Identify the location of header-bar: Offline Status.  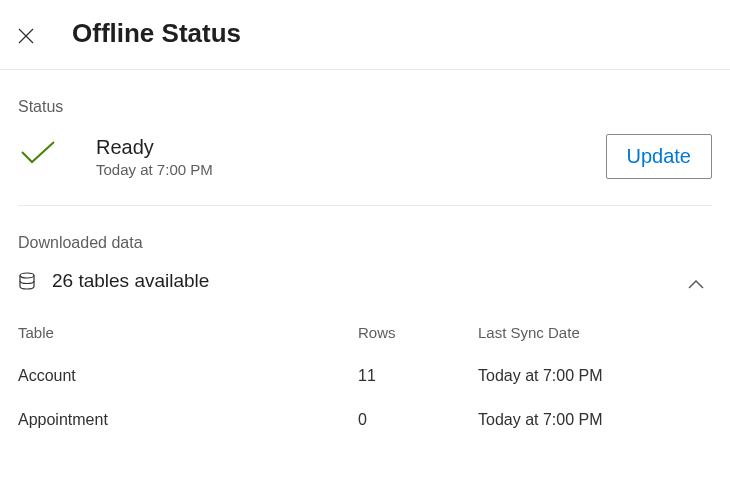
(365, 35).